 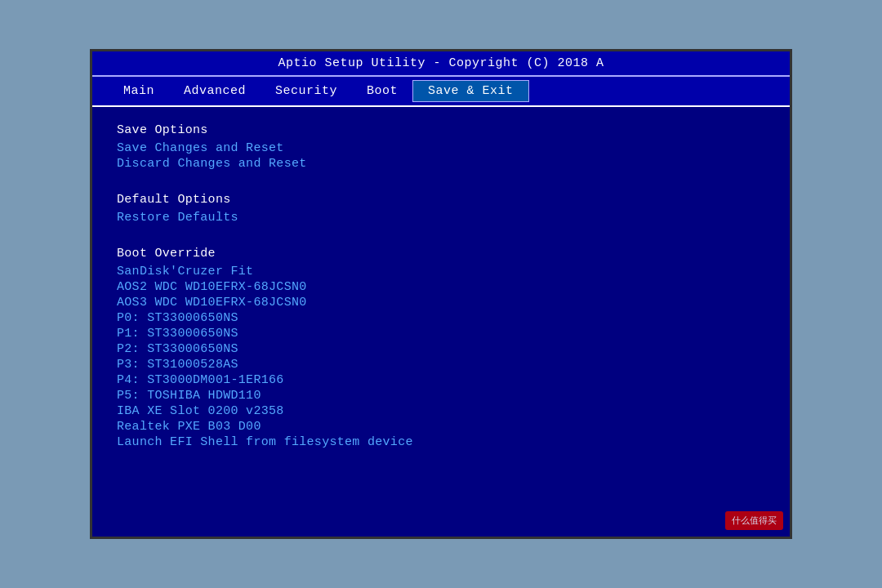 I want to click on watermark-text: 什么值得买, so click(x=755, y=520).